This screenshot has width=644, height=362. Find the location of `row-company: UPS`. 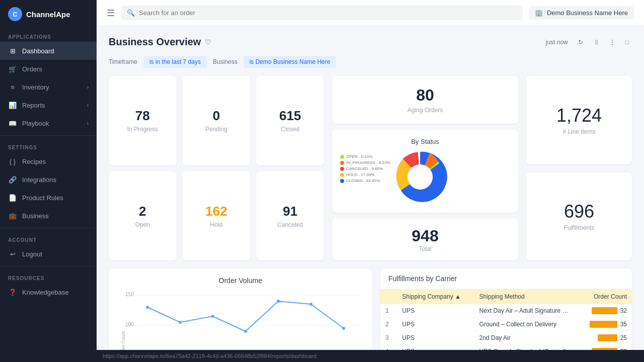

row-company: UPS is located at coordinates (436, 325).